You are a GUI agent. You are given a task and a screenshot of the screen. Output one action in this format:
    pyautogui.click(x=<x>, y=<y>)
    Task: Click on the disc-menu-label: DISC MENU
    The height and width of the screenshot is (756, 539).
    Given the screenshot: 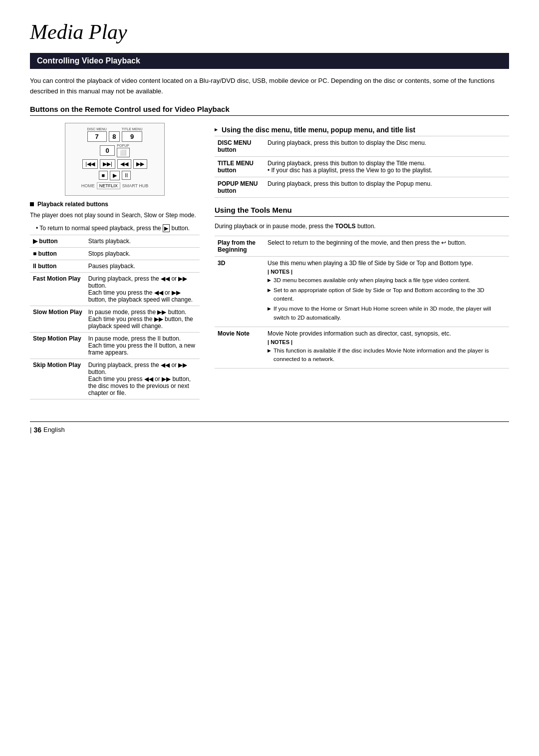 What is the action you would take?
    pyautogui.click(x=97, y=129)
    